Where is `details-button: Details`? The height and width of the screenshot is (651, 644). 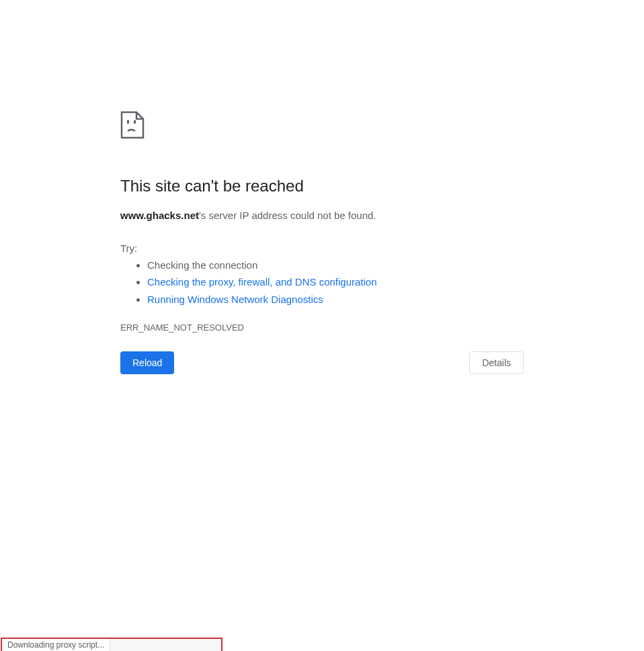 details-button: Details is located at coordinates (496, 363).